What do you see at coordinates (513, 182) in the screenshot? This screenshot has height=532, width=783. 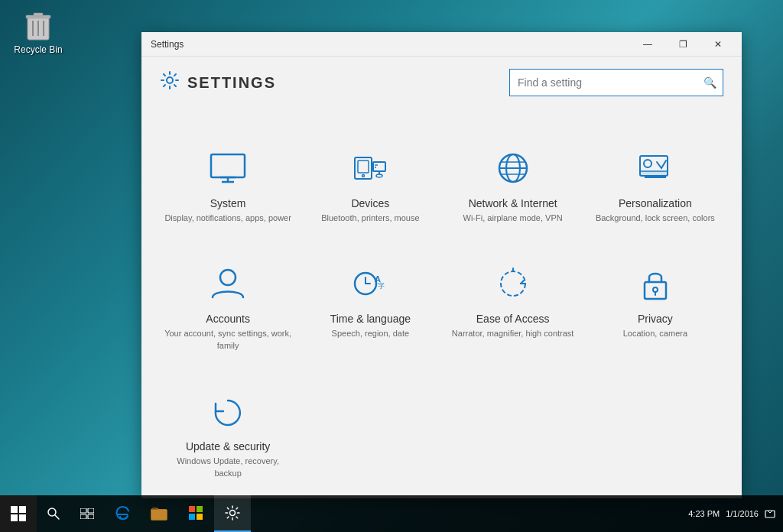 I see `settings-item-network: Network & Internet Wi-Fi, airplane mode,…` at bounding box center [513, 182].